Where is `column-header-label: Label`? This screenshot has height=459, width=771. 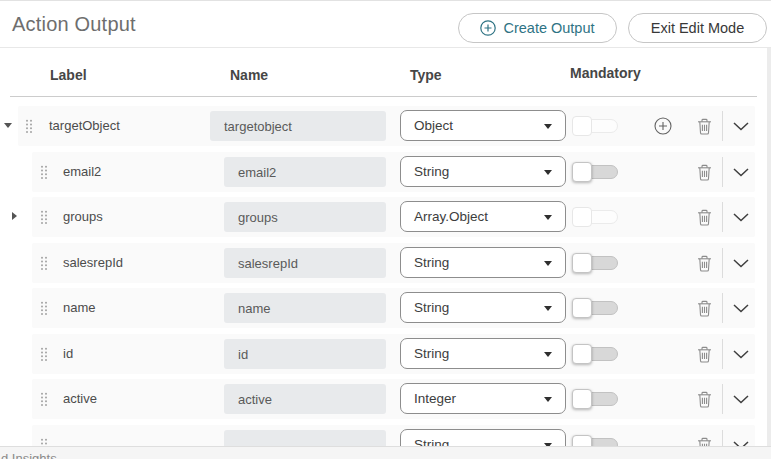 column-header-label: Label is located at coordinates (68, 75).